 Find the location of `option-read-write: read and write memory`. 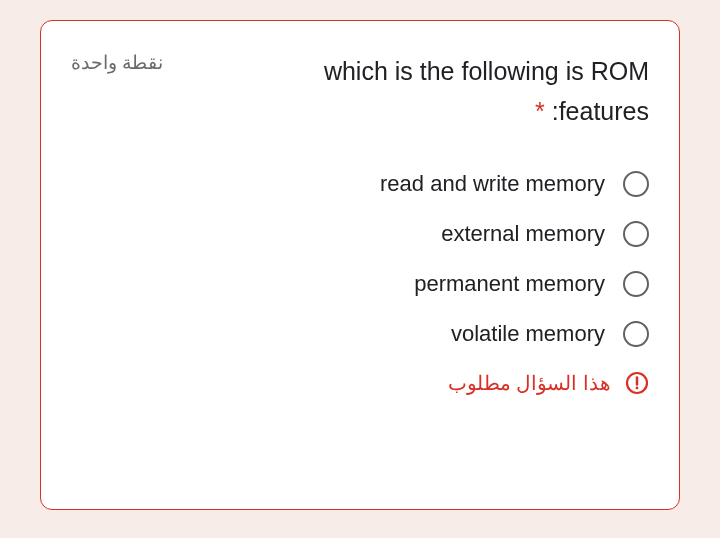

option-read-write: read and write memory is located at coordinates (514, 184).